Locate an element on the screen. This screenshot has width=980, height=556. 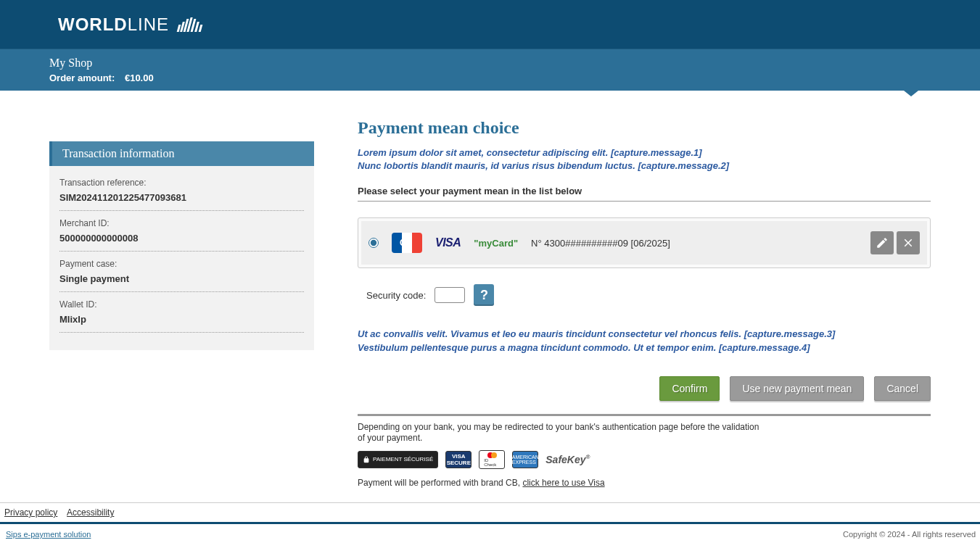
mc-check-text: ID Check is located at coordinates (492, 462).